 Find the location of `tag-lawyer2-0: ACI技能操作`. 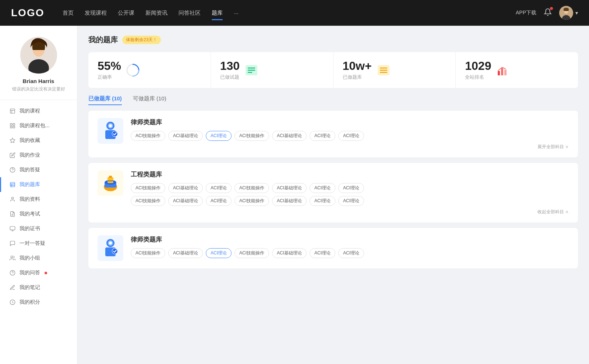

tag-lawyer2-0: ACI技能操作 is located at coordinates (148, 253).